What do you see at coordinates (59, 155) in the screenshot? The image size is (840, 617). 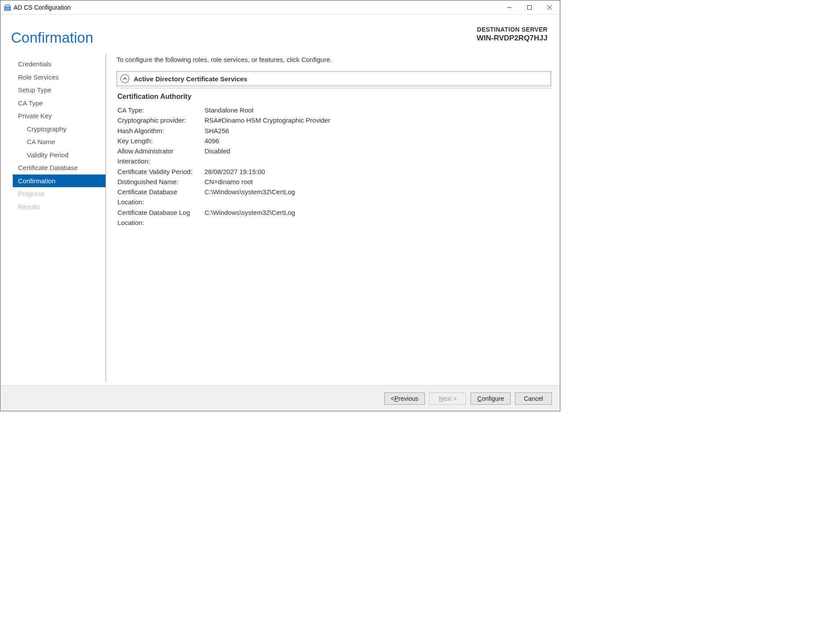 I see `sidebar-item-validity-period: Validity Period` at bounding box center [59, 155].